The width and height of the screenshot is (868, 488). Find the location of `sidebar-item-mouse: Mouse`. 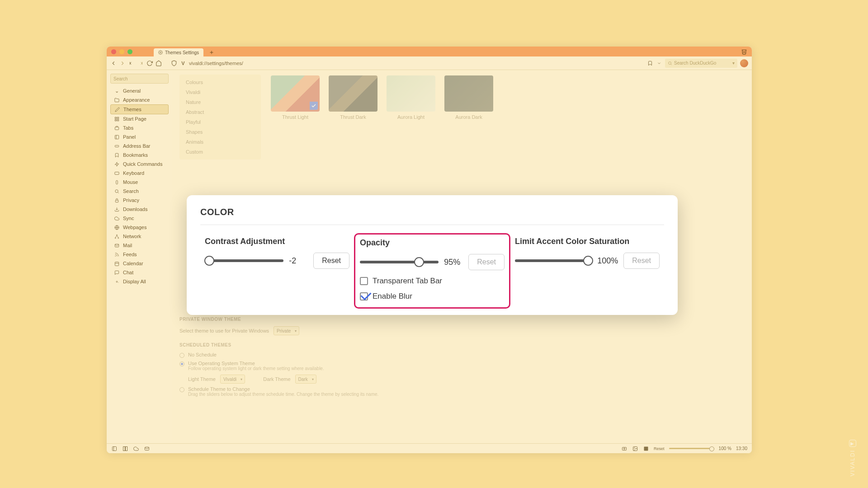

sidebar-item-mouse: Mouse is located at coordinates (139, 182).